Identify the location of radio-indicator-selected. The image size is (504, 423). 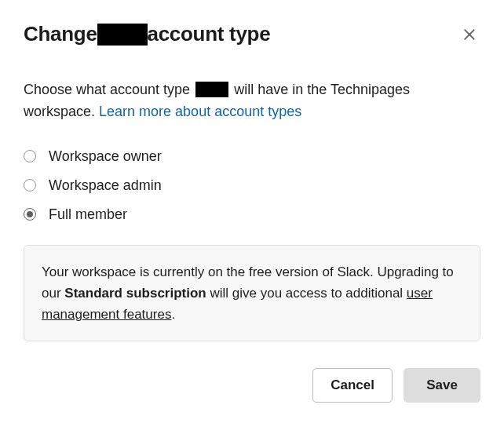
(30, 214).